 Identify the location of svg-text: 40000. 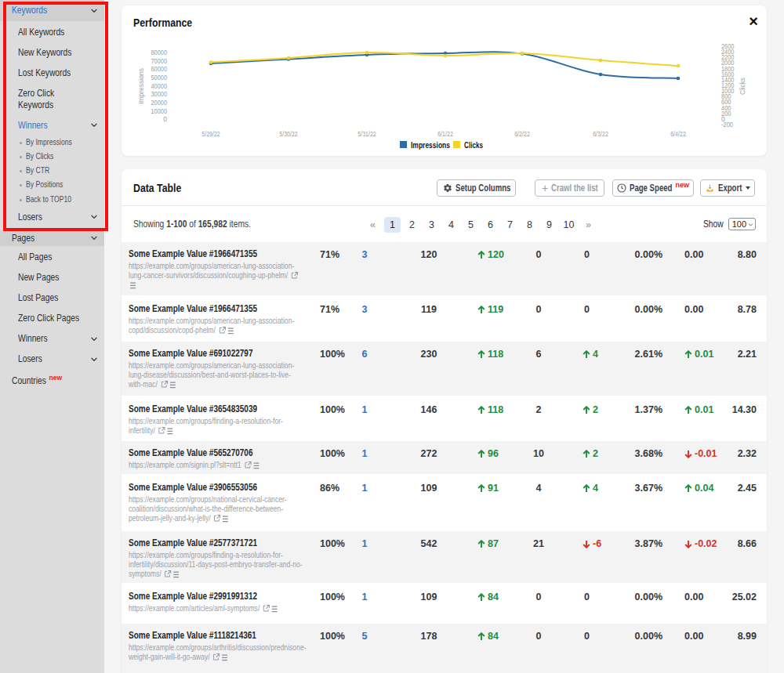
(160, 86).